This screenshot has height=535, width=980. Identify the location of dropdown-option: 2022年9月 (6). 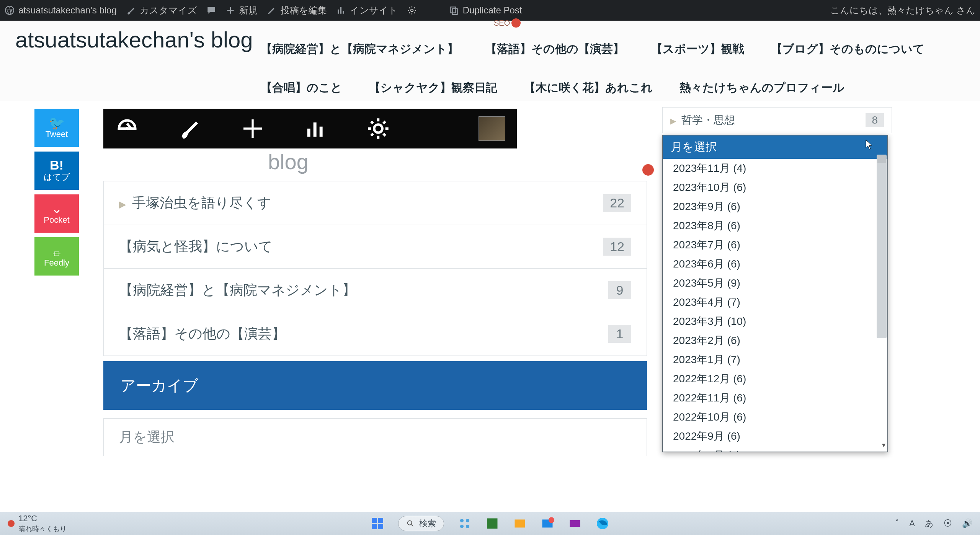
(775, 436).